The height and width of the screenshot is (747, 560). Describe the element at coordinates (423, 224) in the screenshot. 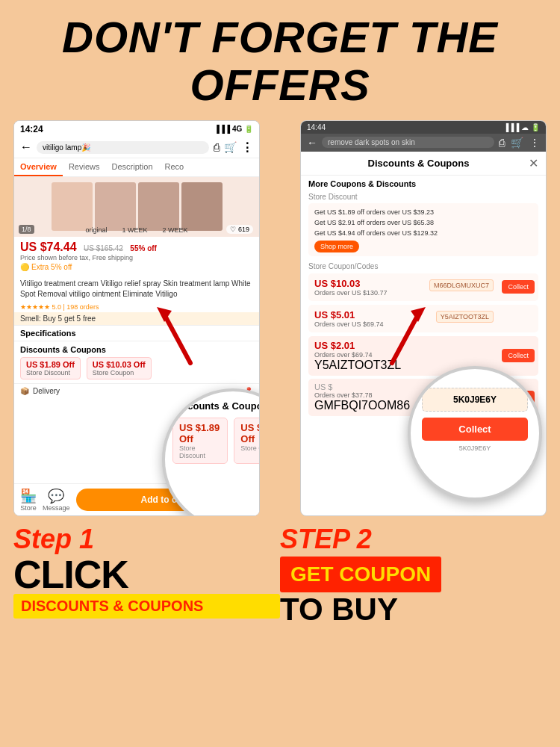

I see `store-discount-section: Store Discount Get US $1.89 off orders o…` at that location.